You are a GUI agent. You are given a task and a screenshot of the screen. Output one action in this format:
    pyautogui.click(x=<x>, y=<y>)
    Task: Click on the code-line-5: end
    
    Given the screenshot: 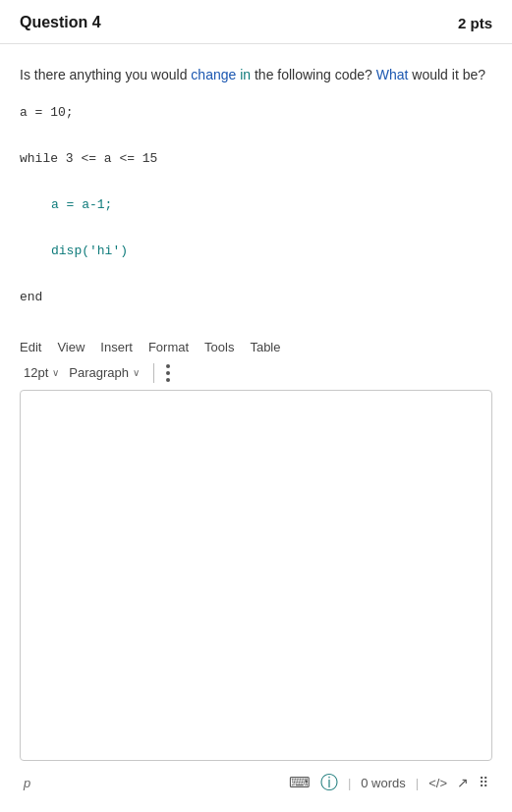 What is the action you would take?
    pyautogui.click(x=256, y=297)
    